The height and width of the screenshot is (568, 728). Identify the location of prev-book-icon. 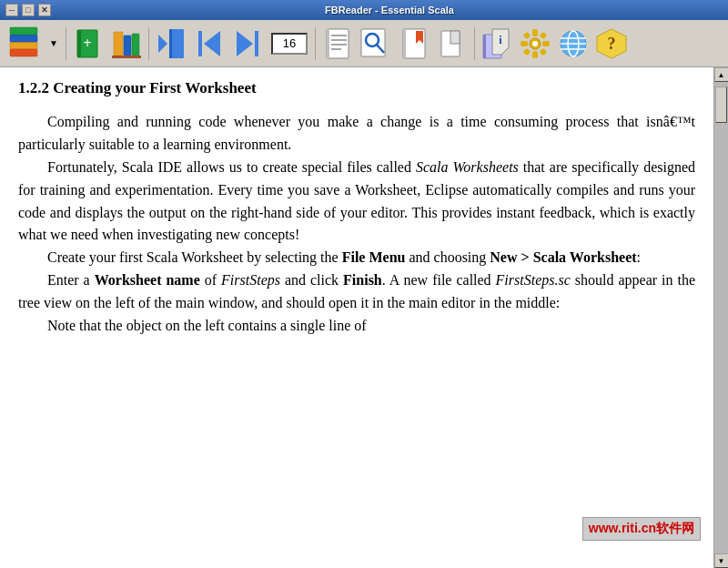
(171, 44).